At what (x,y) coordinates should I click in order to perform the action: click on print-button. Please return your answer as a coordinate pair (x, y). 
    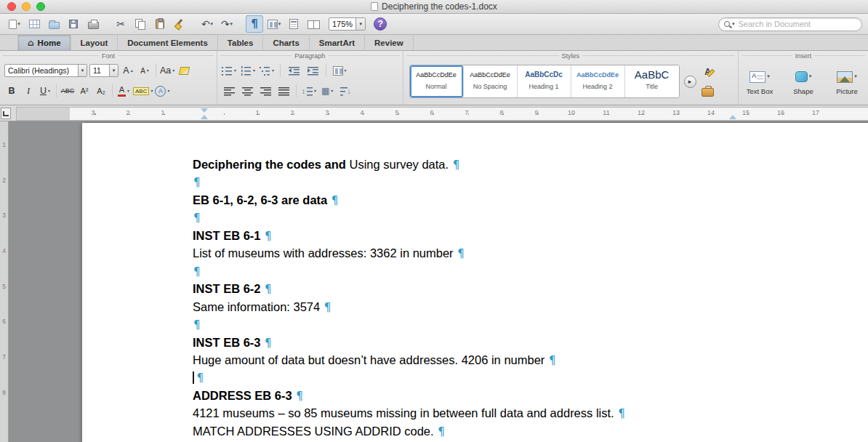
    Looking at the image, I should click on (93, 24).